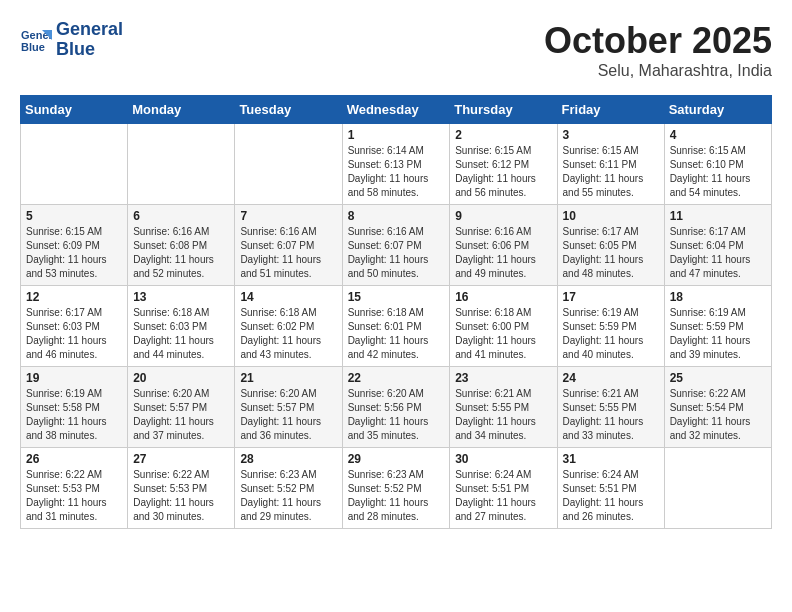 The height and width of the screenshot is (612, 792). I want to click on day-number: 11, so click(718, 216).